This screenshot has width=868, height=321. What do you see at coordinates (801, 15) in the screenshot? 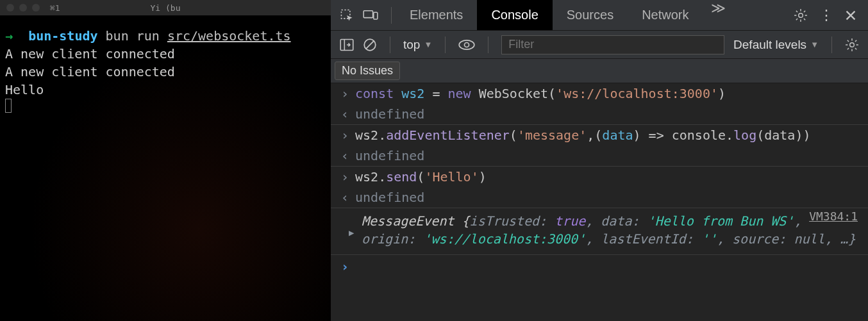
I see `settings-icon` at bounding box center [801, 15].